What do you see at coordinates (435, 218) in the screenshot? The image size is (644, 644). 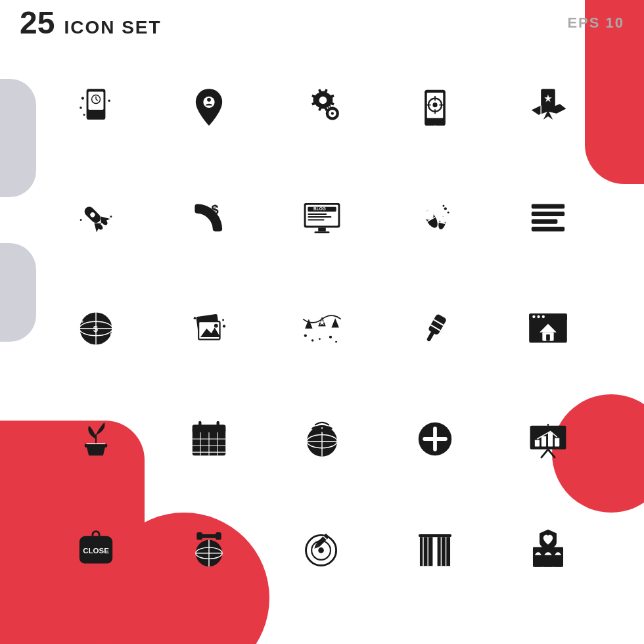 I see `icon-pills` at bounding box center [435, 218].